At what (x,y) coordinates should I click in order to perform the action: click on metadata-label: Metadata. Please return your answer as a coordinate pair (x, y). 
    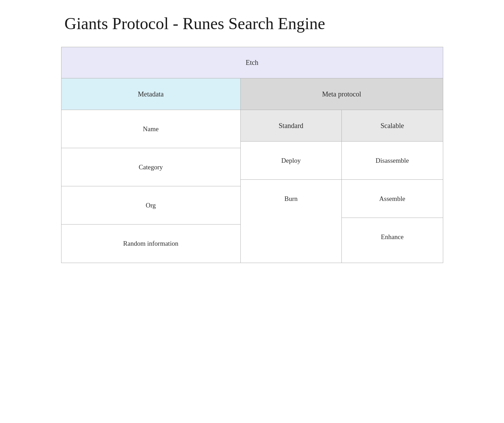
    Looking at the image, I should click on (151, 94).